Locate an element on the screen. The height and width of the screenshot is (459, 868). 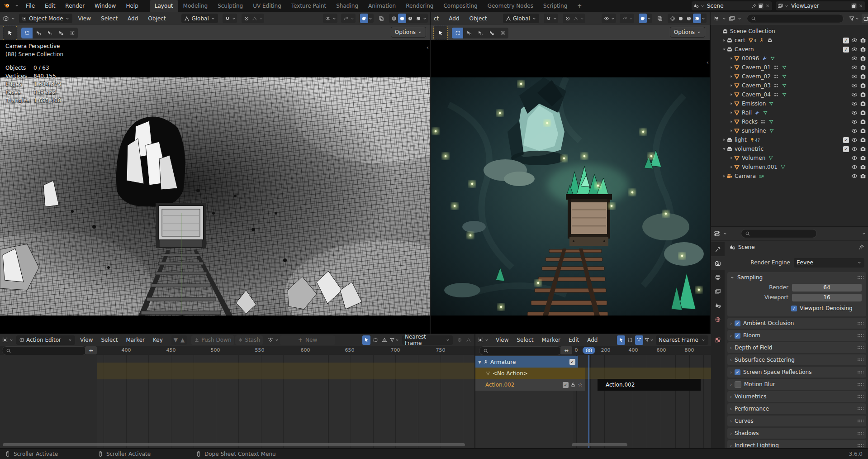
shading-rendered-button is located at coordinates (697, 18).